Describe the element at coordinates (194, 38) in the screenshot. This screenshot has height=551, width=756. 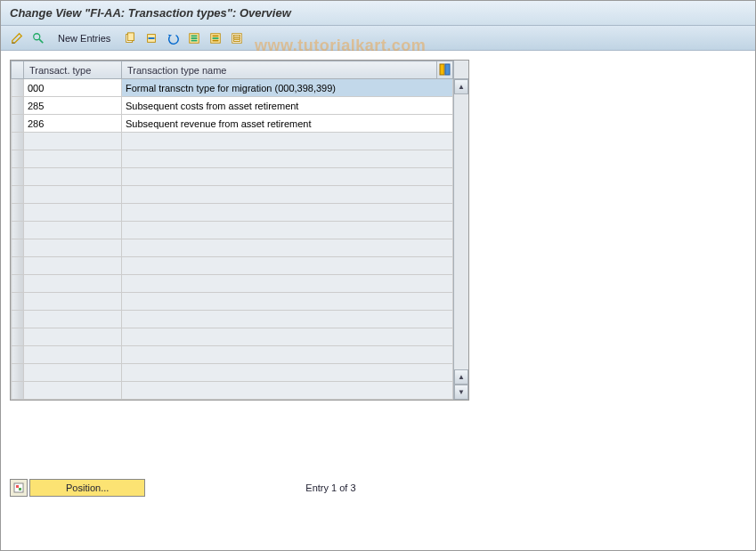
I see `select-all-icon` at that location.